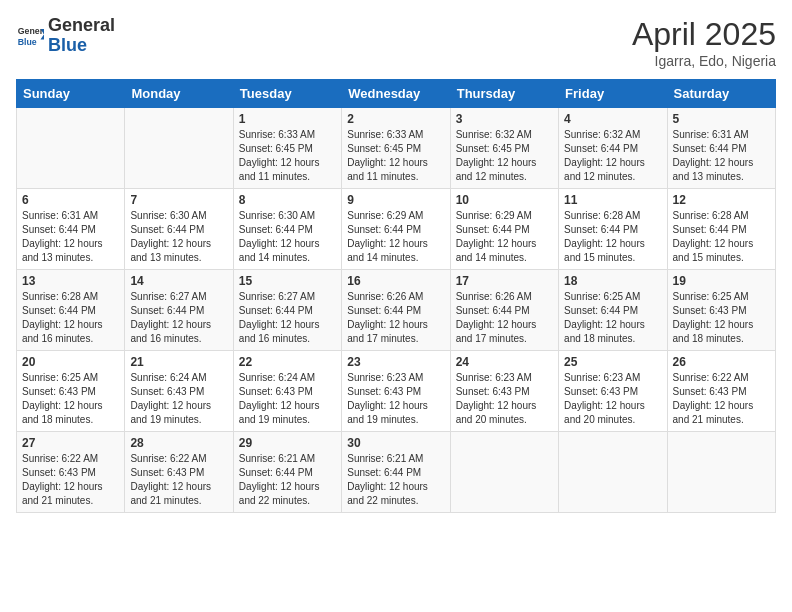  Describe the element at coordinates (28, 42) in the screenshot. I see `svg-text: Blue` at that location.